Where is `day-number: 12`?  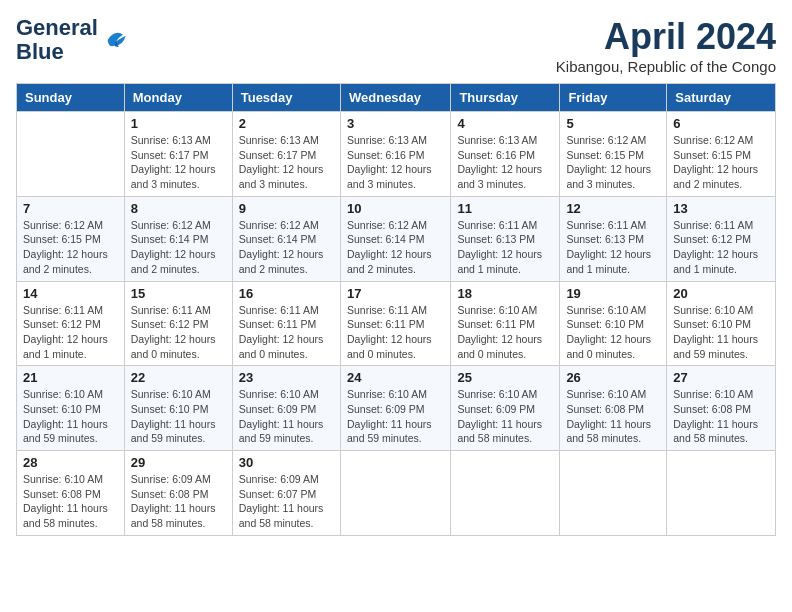 day-number: 12 is located at coordinates (613, 208).